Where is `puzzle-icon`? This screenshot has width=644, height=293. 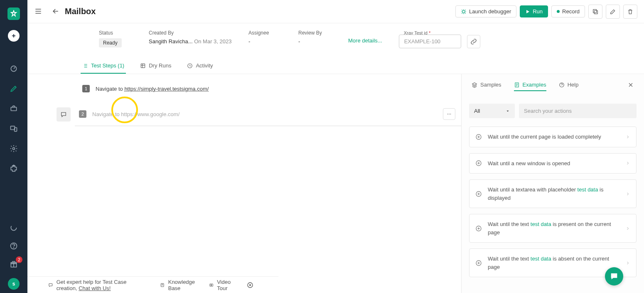
puzzle-icon is located at coordinates (14, 169).